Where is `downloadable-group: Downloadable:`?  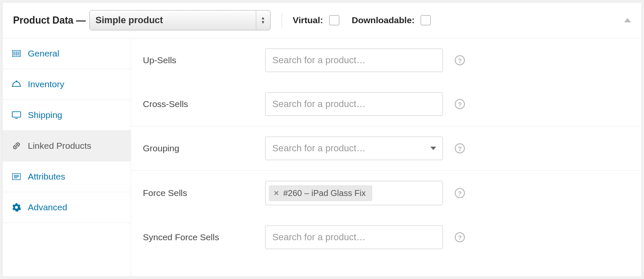
downloadable-group: Downloadable: is located at coordinates (391, 20).